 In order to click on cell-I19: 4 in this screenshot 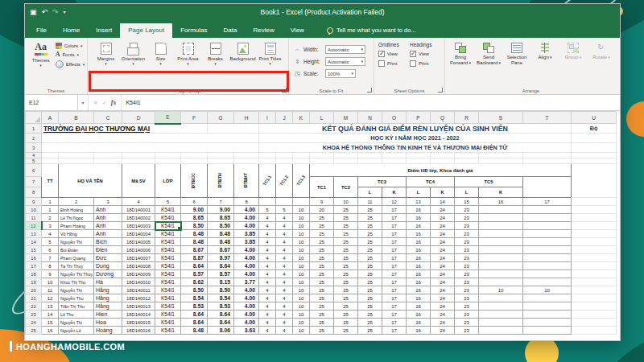, I will do `click(267, 282)`.